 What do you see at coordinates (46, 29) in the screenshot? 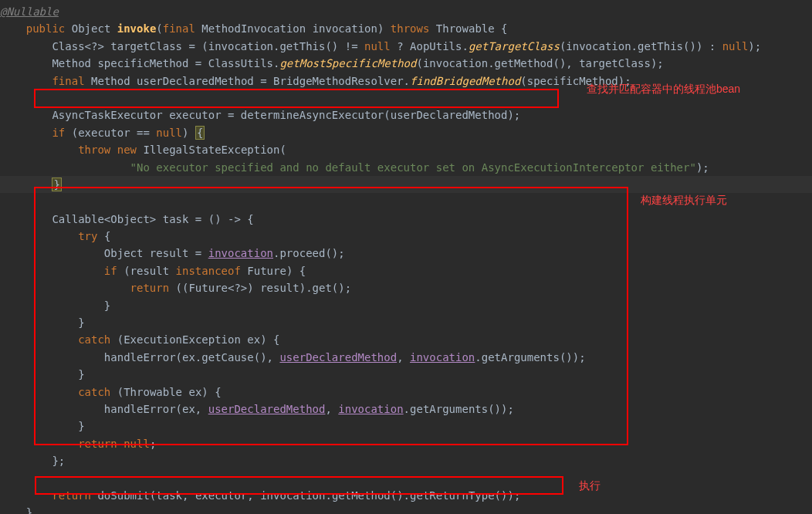
I see `kw-public: public` at bounding box center [46, 29].